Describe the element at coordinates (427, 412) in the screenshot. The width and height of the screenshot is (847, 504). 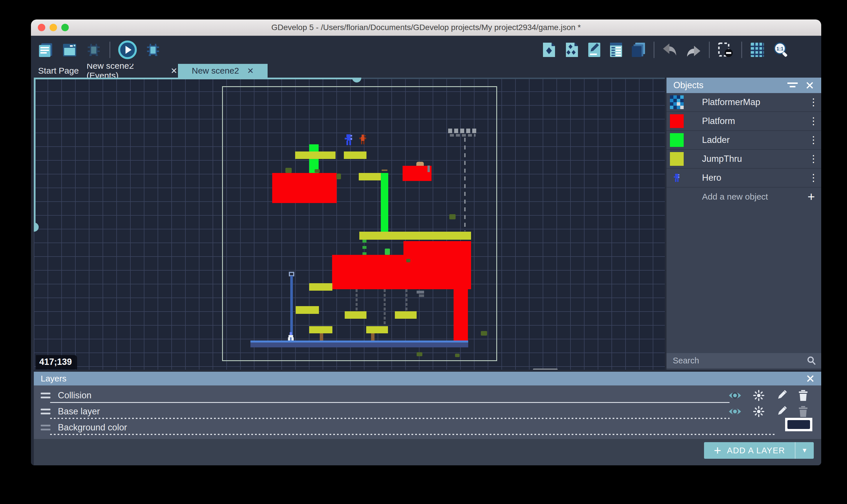
I see `layers-list: Collision Base layer` at that location.